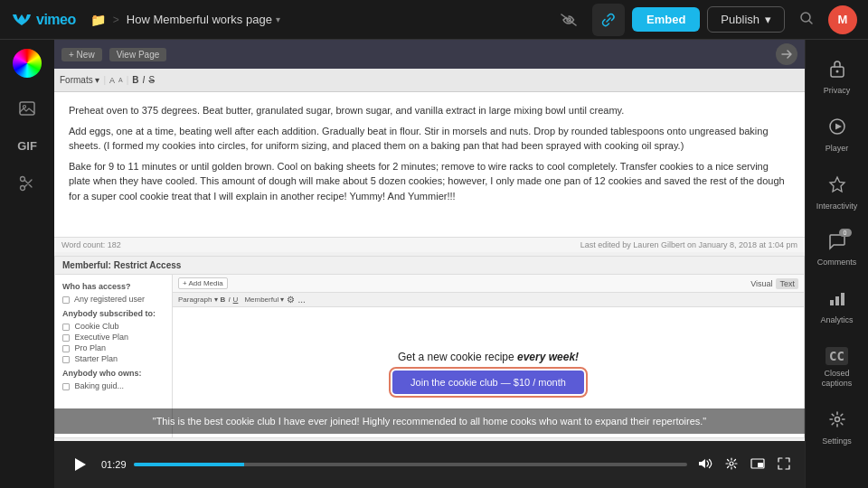  I want to click on topbar: vimeo 📁 > How Memberful works page ▾ Emb…, so click(434, 20).